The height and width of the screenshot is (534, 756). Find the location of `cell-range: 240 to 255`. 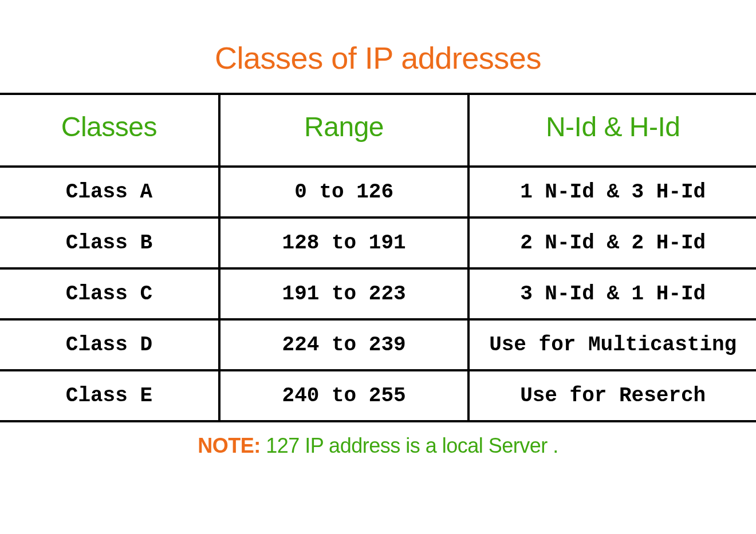

cell-range: 240 to 255 is located at coordinates (344, 396).